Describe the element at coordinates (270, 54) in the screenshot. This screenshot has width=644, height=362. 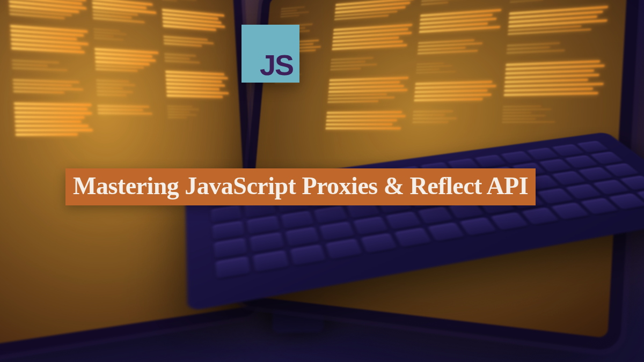
I see `js-badge: JS` at that location.